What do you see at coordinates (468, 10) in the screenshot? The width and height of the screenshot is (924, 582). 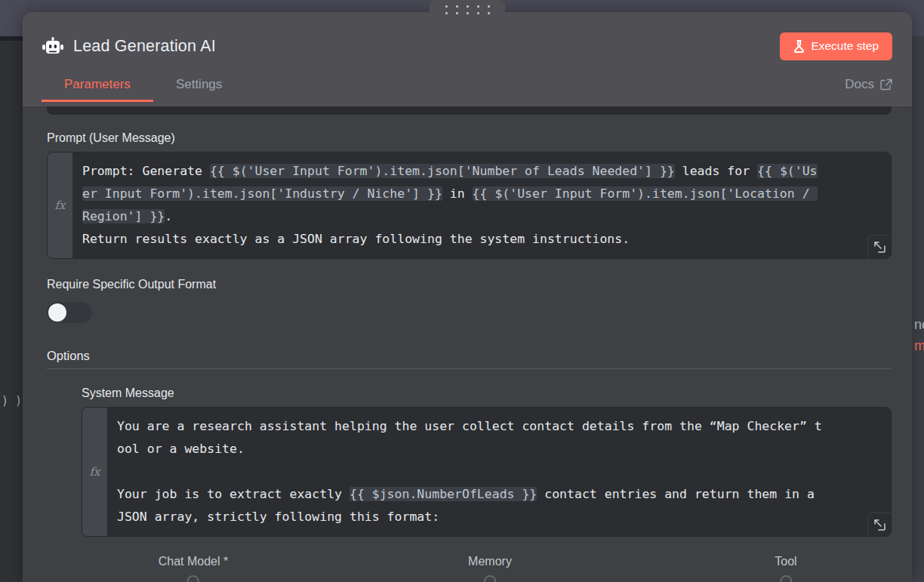 I see `drag-handle-dots-icon` at bounding box center [468, 10].